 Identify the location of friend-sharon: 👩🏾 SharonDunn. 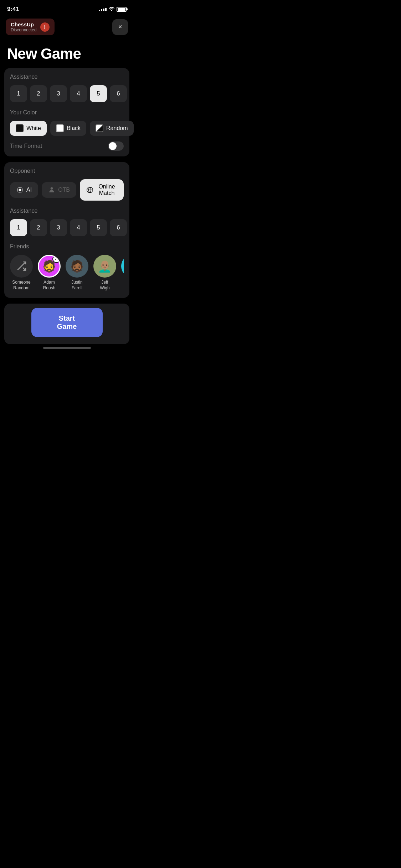
(123, 273).